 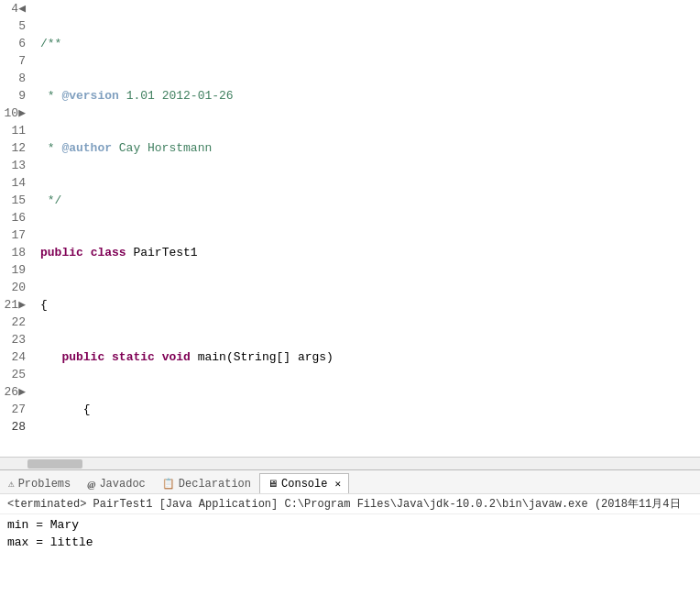 I want to click on line-num-22: 22, so click(x=15, y=323).